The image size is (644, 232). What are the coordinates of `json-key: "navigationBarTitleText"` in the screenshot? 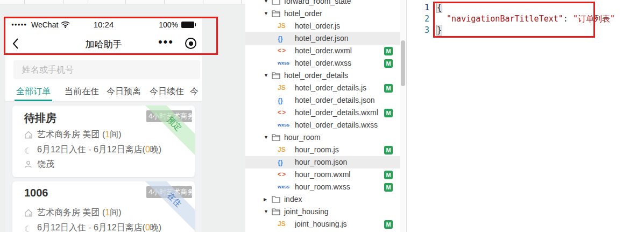 It's located at (505, 19).